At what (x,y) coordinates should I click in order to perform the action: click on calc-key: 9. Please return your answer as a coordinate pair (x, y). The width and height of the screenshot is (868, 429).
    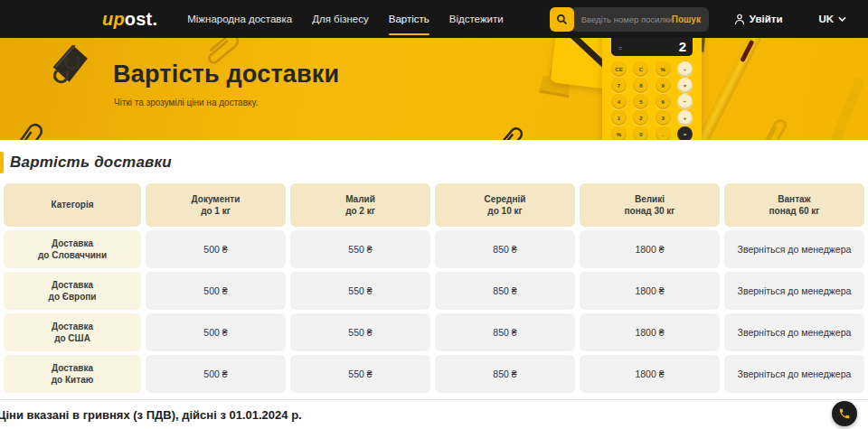
    Looking at the image, I should click on (664, 85).